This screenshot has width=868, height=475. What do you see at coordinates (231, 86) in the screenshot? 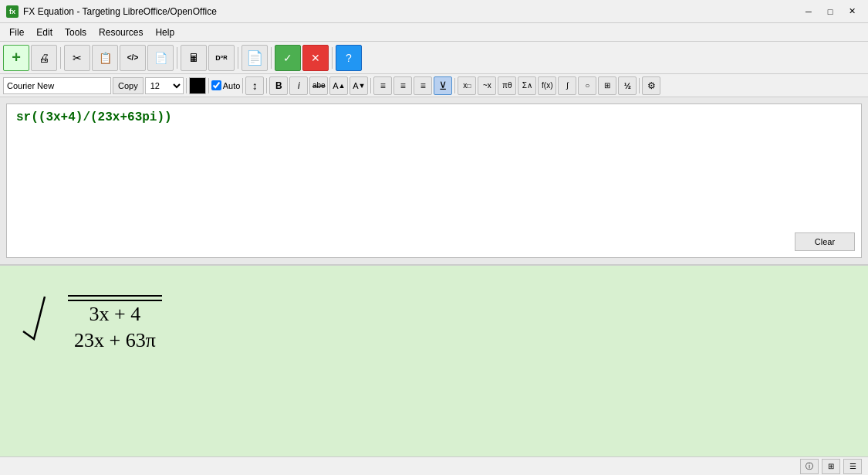
I see `auto-label: Auto` at bounding box center [231, 86].